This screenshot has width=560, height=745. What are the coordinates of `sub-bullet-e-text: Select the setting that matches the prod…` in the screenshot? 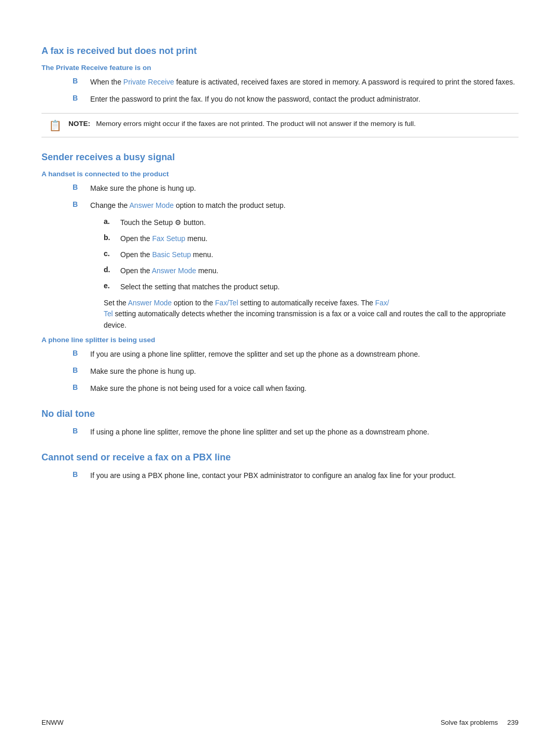 It's located at (319, 287).